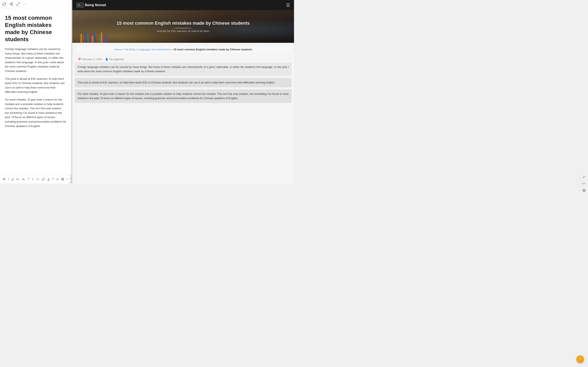 The width and height of the screenshot is (588, 367). I want to click on font-button: T, so click(53, 179).